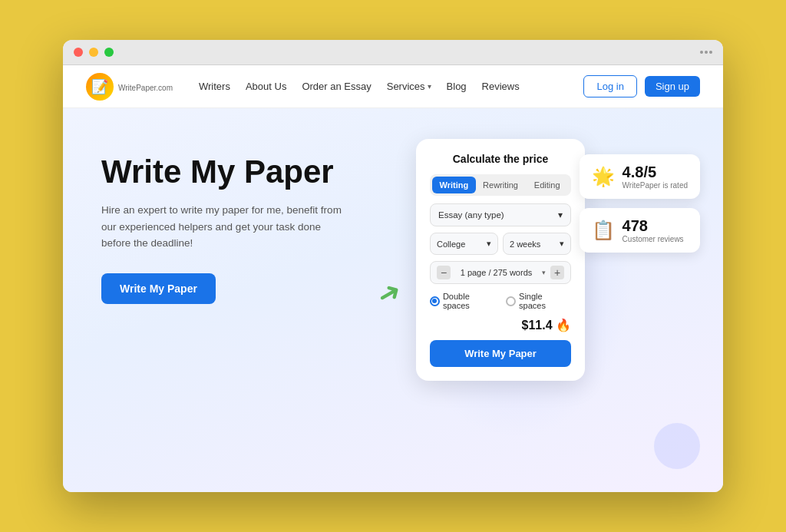 The width and height of the screenshot is (786, 532). I want to click on nav-links: Writers About Us Order an Essay Services…, so click(382, 86).